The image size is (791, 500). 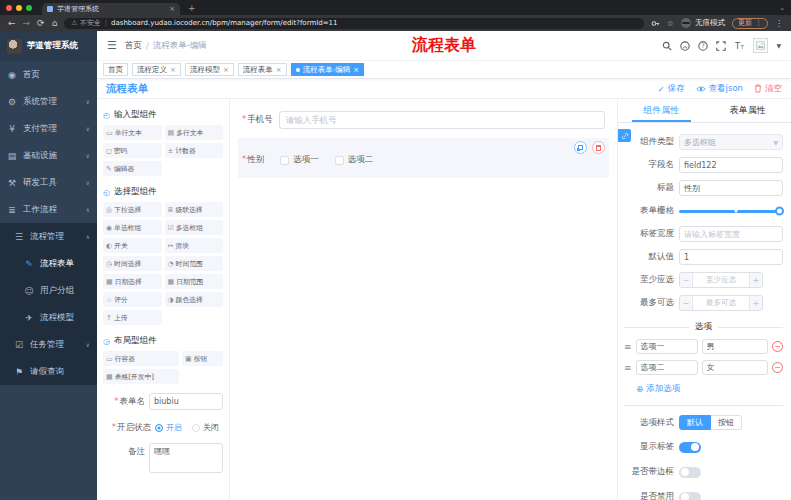 I want to click on search-icon, so click(x=667, y=46).